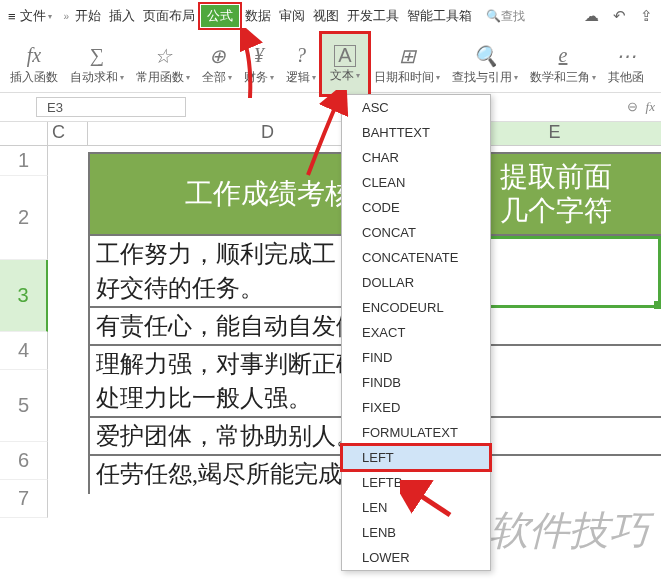 Image resolution: width=661 pixels, height=588 pixels. Describe the element at coordinates (24, 296) in the screenshot. I see `row-header: 3` at that location.